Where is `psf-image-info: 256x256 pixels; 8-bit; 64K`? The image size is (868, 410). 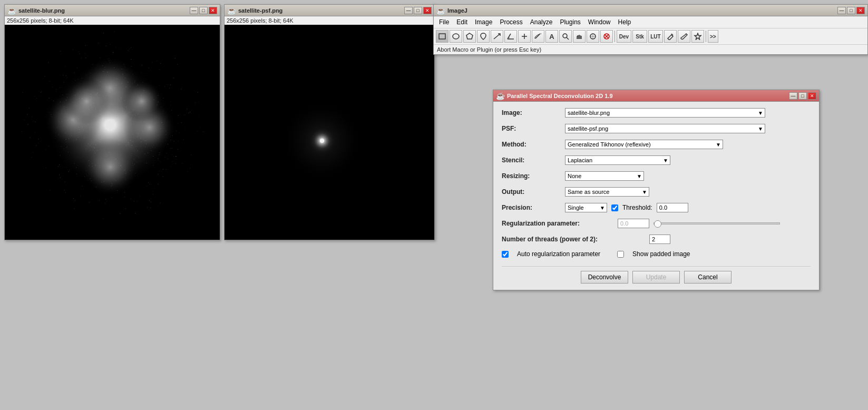
psf-image-info: 256x256 pixels; 8-bit; 64K is located at coordinates (329, 21).